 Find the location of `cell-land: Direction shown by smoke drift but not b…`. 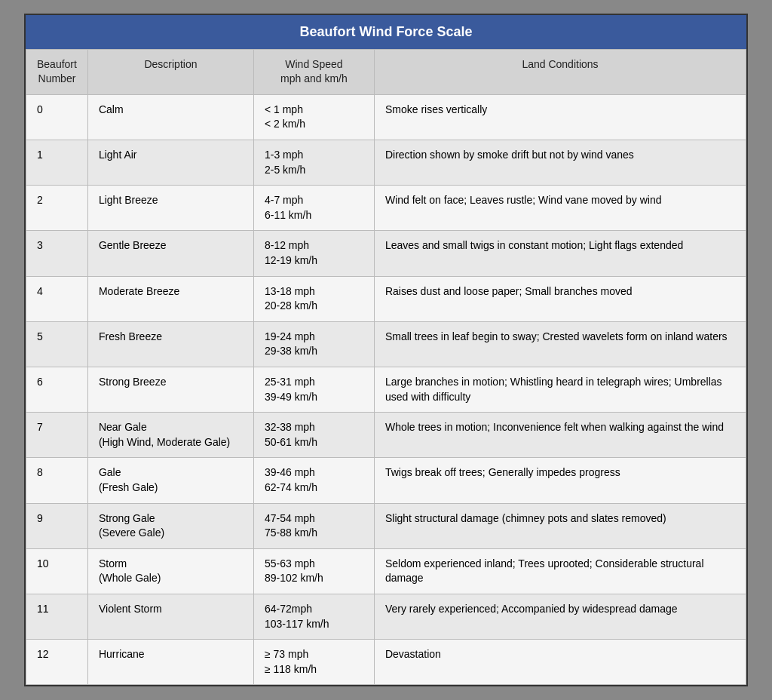

cell-land: Direction shown by smoke drift but not b… is located at coordinates (559, 163).